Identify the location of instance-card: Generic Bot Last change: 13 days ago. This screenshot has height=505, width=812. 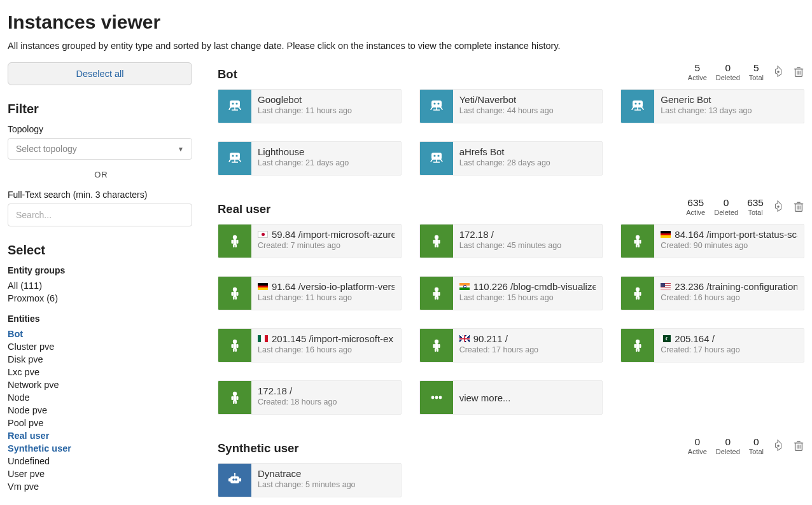
(713, 106).